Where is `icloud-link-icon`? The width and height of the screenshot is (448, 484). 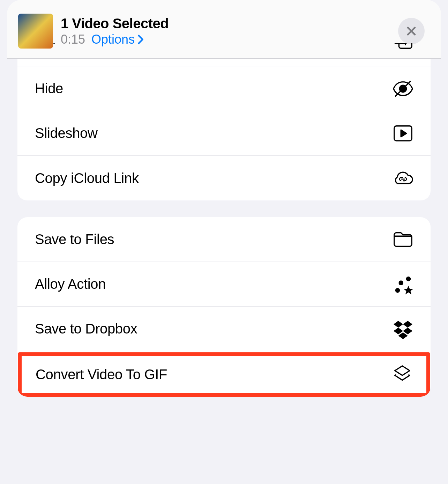 icloud-link-icon is located at coordinates (403, 178).